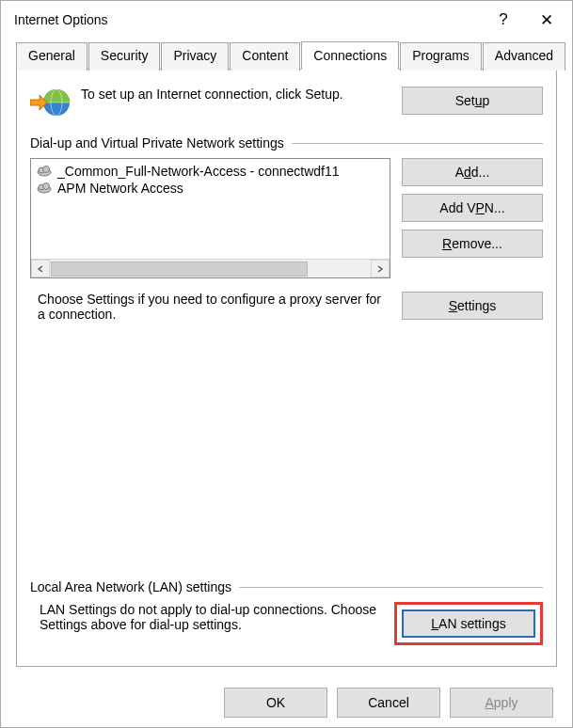  Describe the element at coordinates (120, 188) in the screenshot. I see `list-item-label: APM Network Access` at that location.